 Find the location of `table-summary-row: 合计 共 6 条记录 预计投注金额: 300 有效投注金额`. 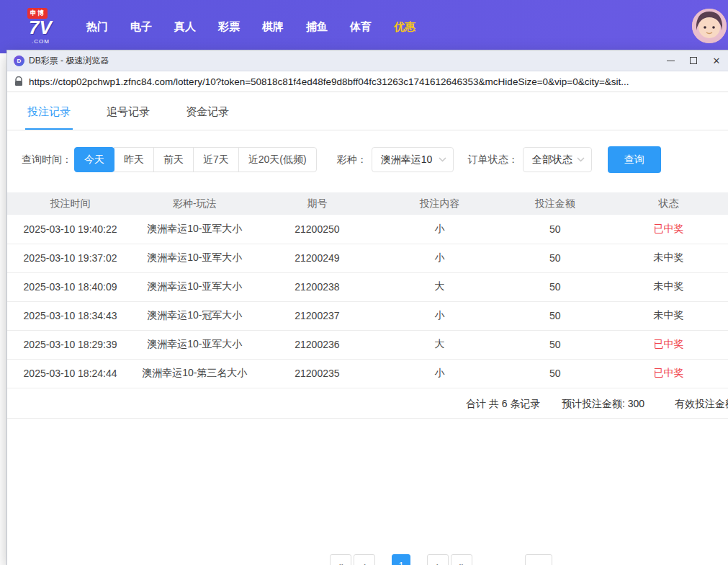

table-summary-row: 合计 共 6 条记录 预计投注金额: 300 有效投注金额 is located at coordinates (367, 404).